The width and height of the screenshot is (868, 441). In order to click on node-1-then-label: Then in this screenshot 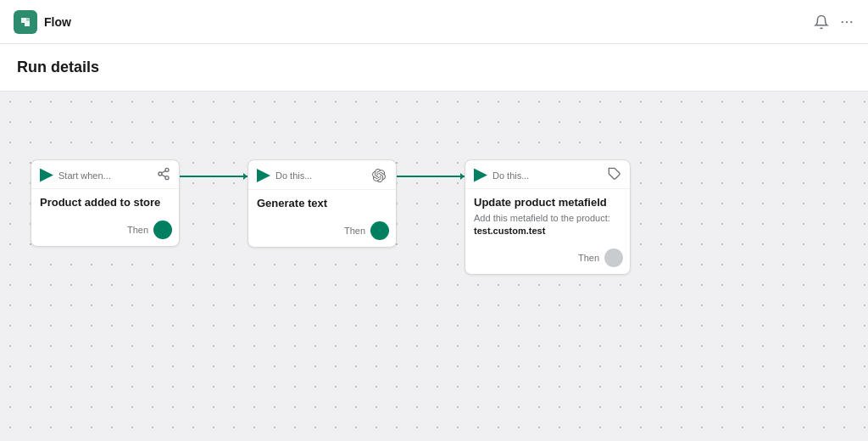, I will do `click(137, 230)`.